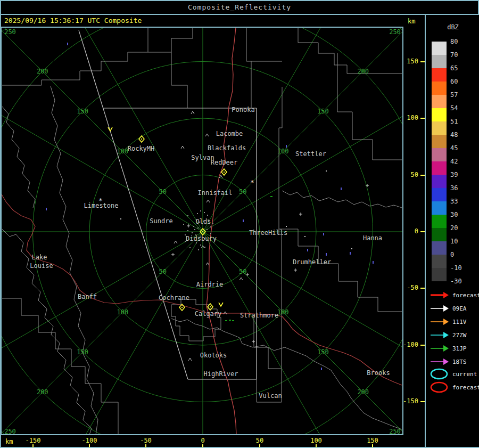 The width and height of the screenshot is (479, 448). I want to click on right-axis-tick, so click(423, 175).